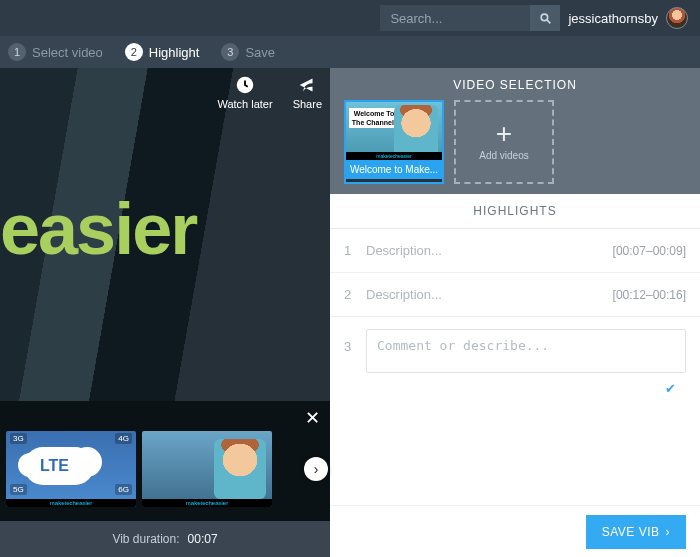  What do you see at coordinates (677, 18) in the screenshot?
I see `avatar` at bounding box center [677, 18].